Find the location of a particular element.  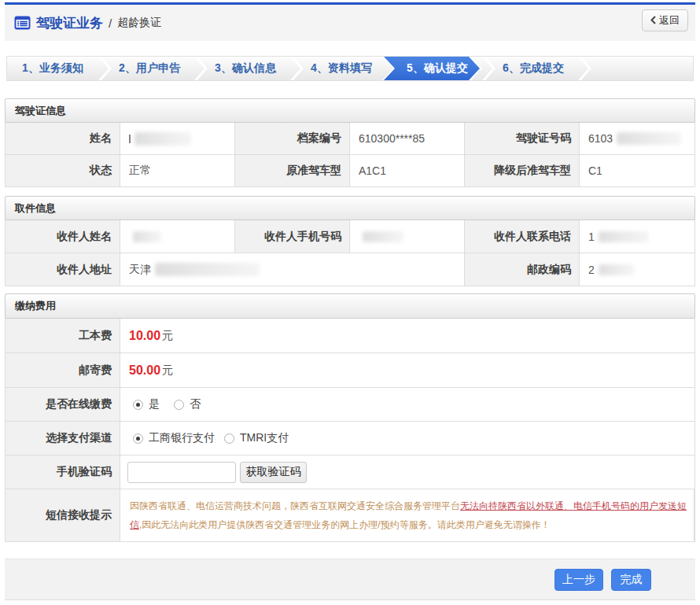

radio-label-tmri: TMRI支付 is located at coordinates (264, 438).